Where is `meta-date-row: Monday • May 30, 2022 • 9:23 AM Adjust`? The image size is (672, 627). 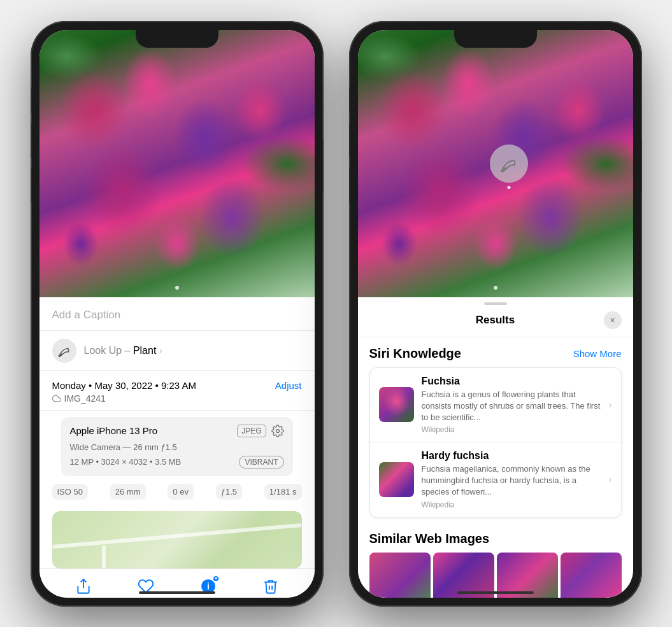
meta-date-row: Monday • May 30, 2022 • 9:23 AM Adjust is located at coordinates (177, 386).